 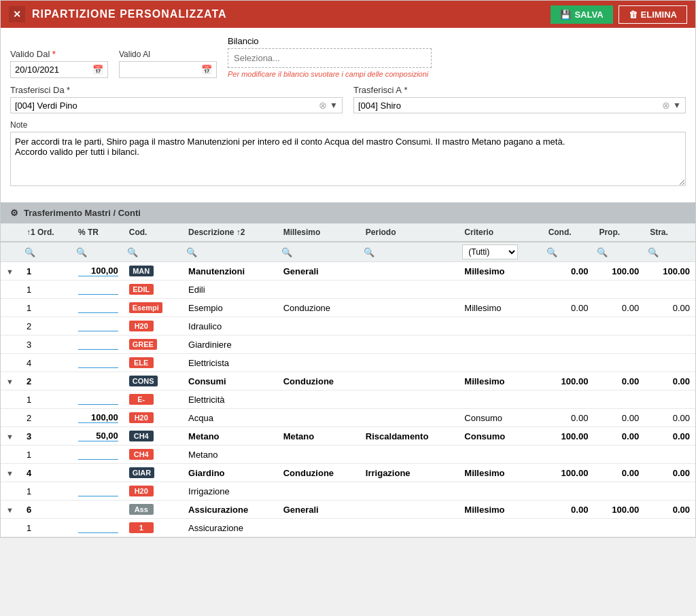 I want to click on search-icon-stra: 🔍, so click(x=653, y=253).